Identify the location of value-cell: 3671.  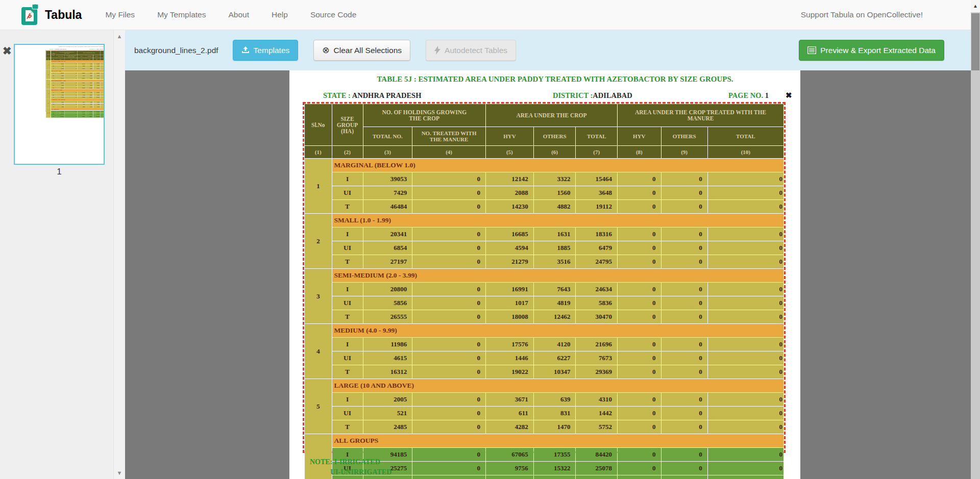
(509, 400).